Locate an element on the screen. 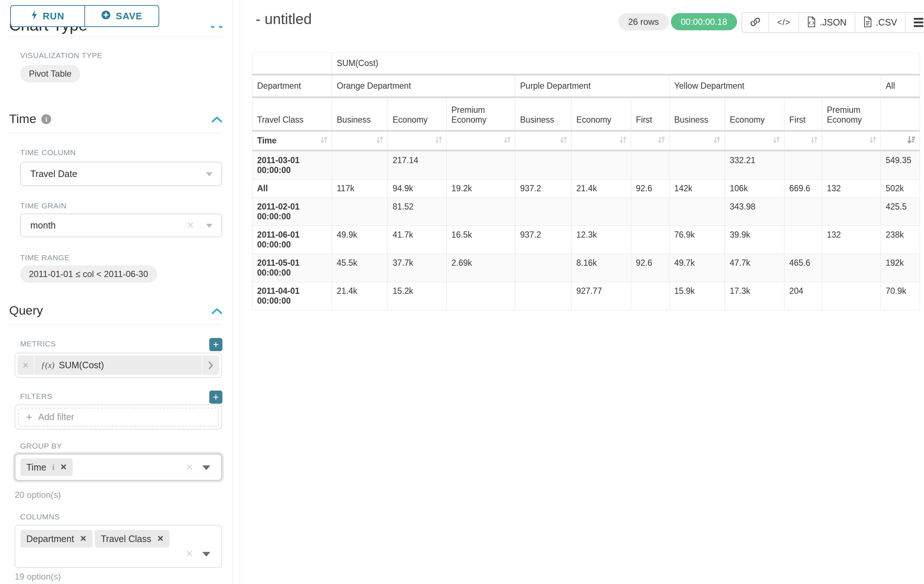 Image resolution: width=924 pixels, height=584 pixels. code-icon: </> is located at coordinates (784, 22).